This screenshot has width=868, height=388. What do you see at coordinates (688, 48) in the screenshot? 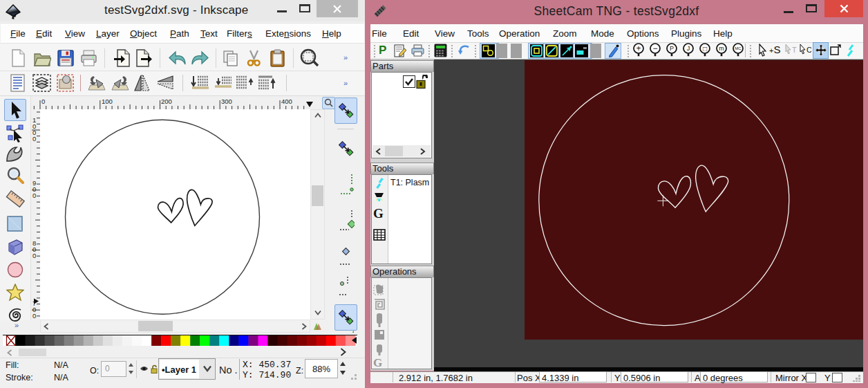
I see `svg-text: J` at bounding box center [688, 48].